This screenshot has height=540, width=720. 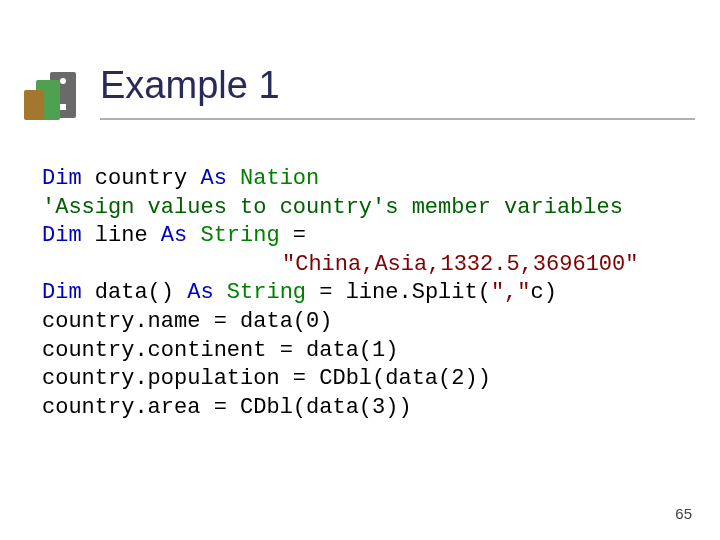 I want to click on code-line: country.continent = data(1), so click(x=220, y=350).